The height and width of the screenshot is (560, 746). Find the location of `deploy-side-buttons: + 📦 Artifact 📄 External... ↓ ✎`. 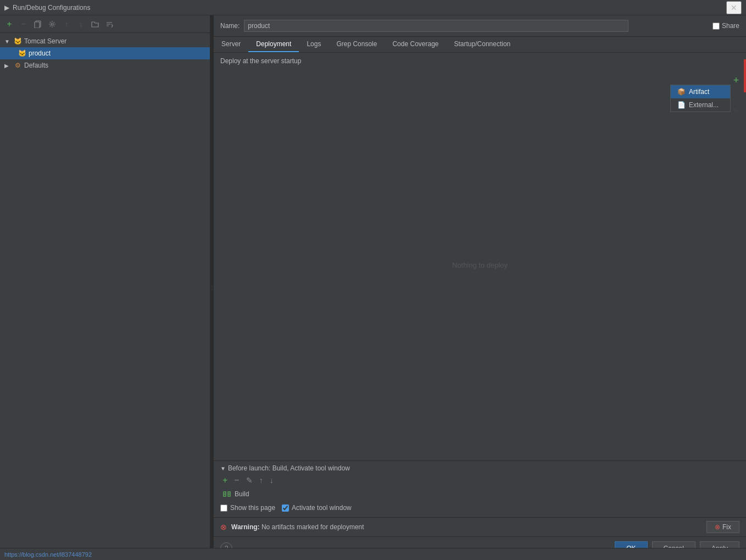

deploy-side-buttons: + 📦 Artifact 📄 External... ↓ ✎ is located at coordinates (736, 96).